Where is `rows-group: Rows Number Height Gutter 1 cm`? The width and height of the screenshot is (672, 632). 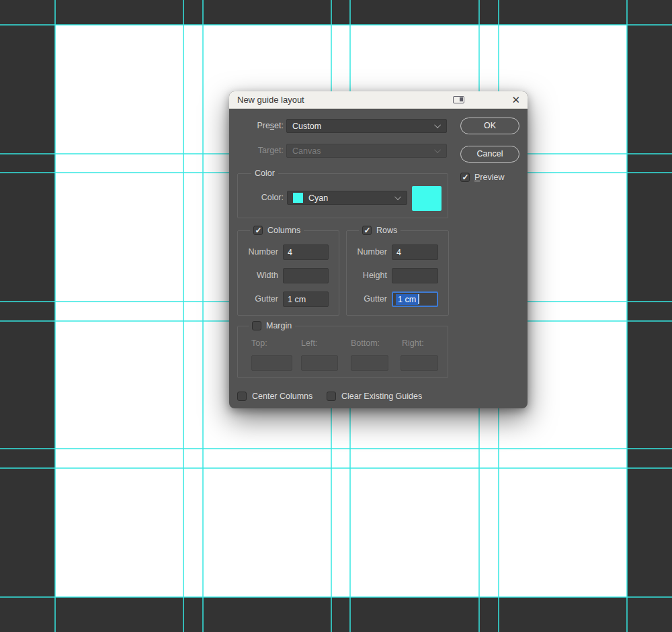 rows-group: Rows Number Height Gutter 1 cm is located at coordinates (398, 273).